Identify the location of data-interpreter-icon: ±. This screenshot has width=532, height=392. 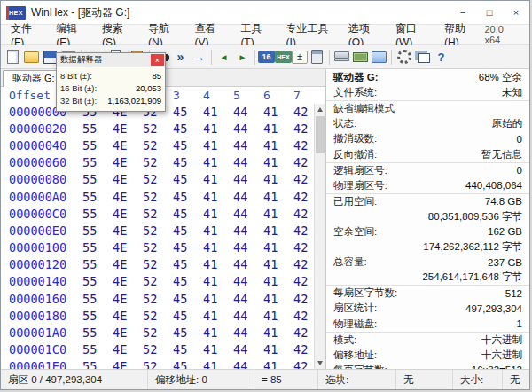
(300, 57).